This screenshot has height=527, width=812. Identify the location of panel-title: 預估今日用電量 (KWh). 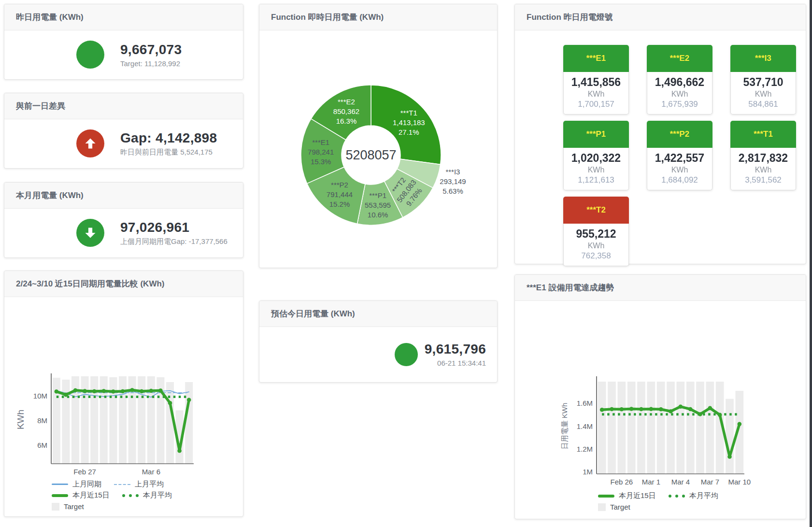
(313, 314).